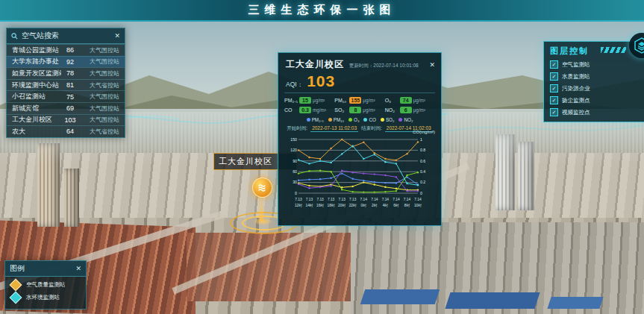  Describe the element at coordinates (295, 161) in the screenshot. I see `svg-text: 90` at that location.